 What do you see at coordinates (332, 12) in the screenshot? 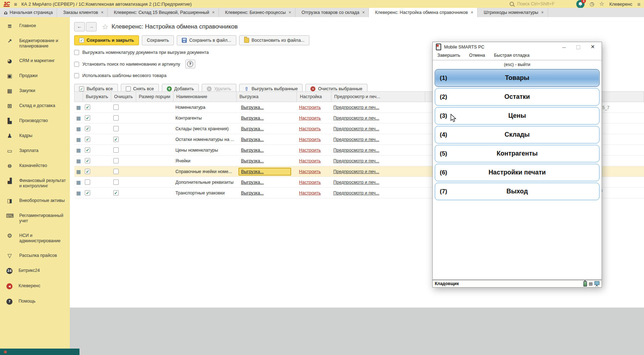
I see `tab: Отгрузка товаров со склада` at bounding box center [332, 12].